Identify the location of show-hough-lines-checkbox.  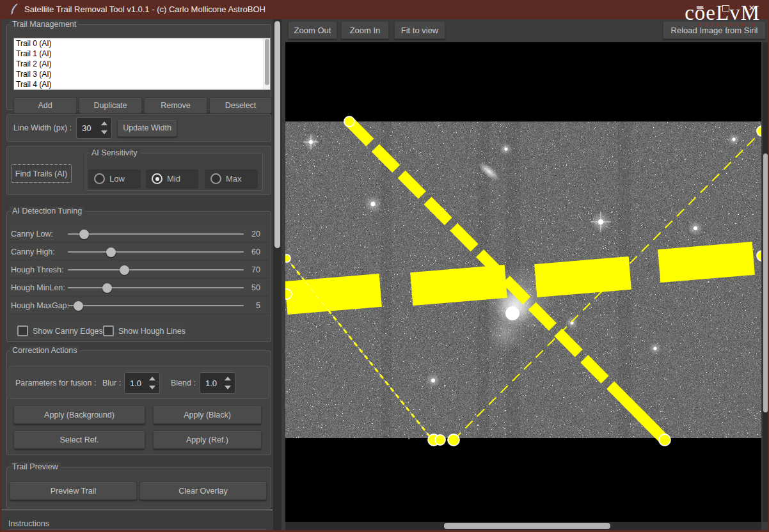
(109, 331).